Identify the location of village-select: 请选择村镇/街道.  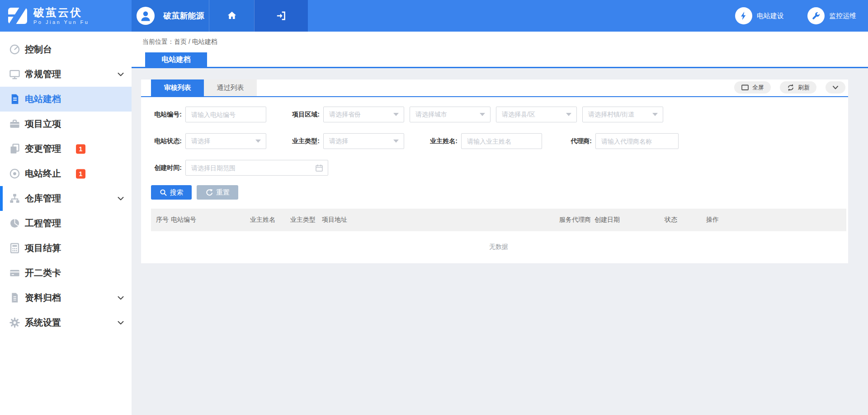
(623, 115).